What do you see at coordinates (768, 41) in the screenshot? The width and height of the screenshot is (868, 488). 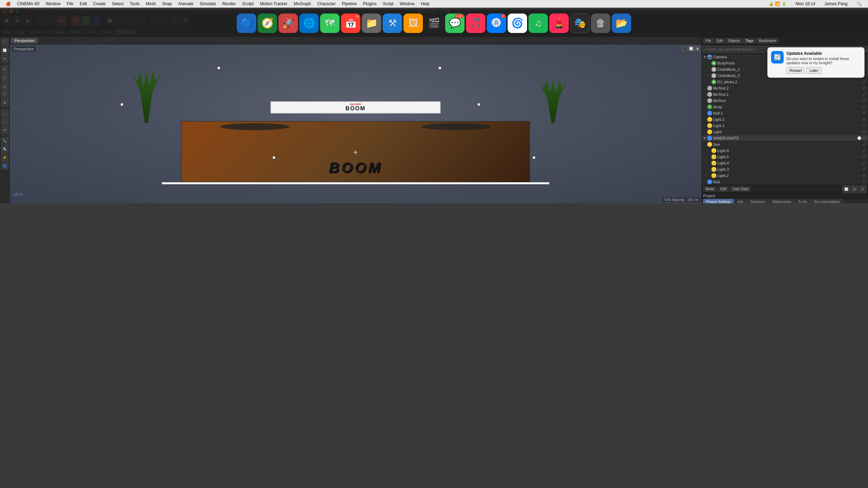 I see `obj-bookmarks-menu: Bookmarks` at bounding box center [768, 41].